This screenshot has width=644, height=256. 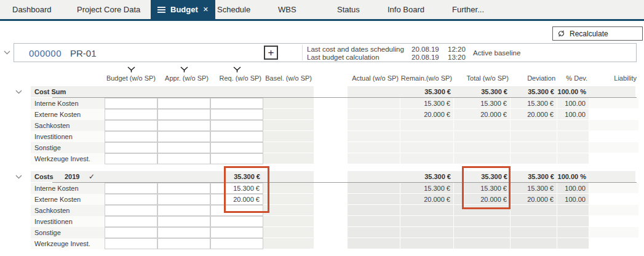 What do you see at coordinates (130, 79) in the screenshot?
I see `column-header-budget: Budget (w/o SP)` at bounding box center [130, 79].